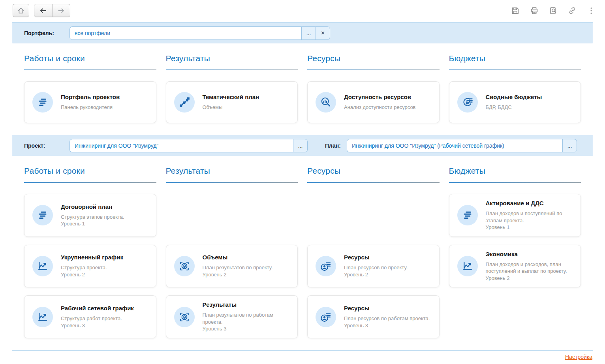 This screenshot has width=605, height=364. What do you see at coordinates (380, 102) in the screenshot?
I see `card-text: Доступность ресурсов Анализ доступности …` at bounding box center [380, 102].